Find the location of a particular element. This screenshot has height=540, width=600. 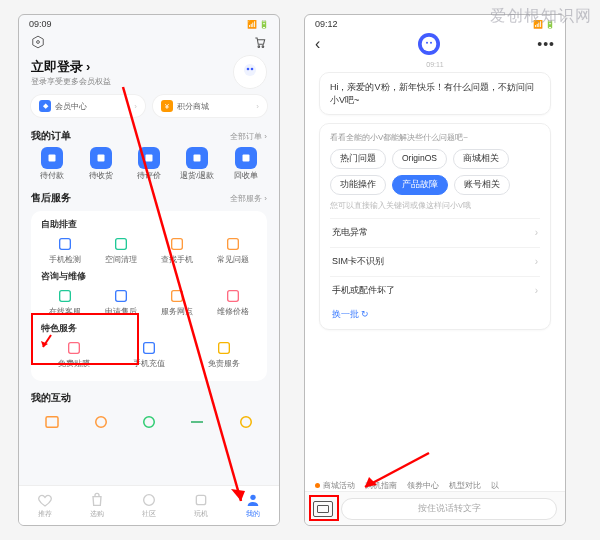

service-item: 查找手机 is located at coordinates (176, 250).